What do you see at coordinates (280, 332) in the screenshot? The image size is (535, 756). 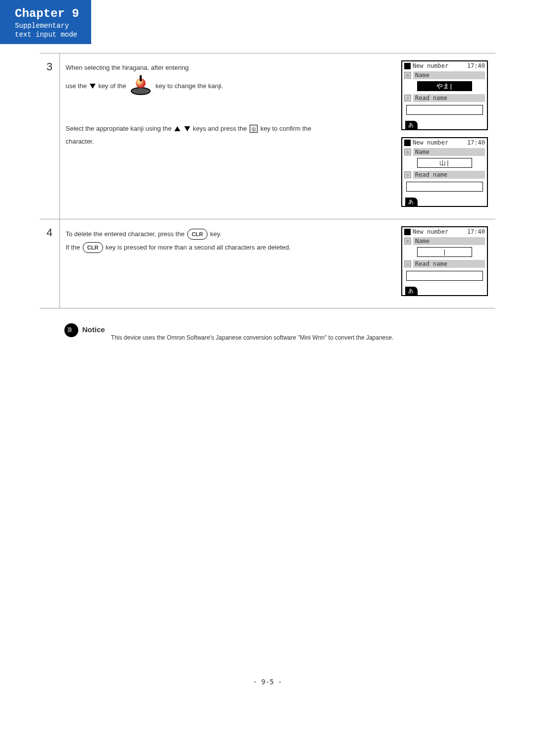 I see `notice-section: Notice This device uses the Omron Softwa…` at bounding box center [280, 332].